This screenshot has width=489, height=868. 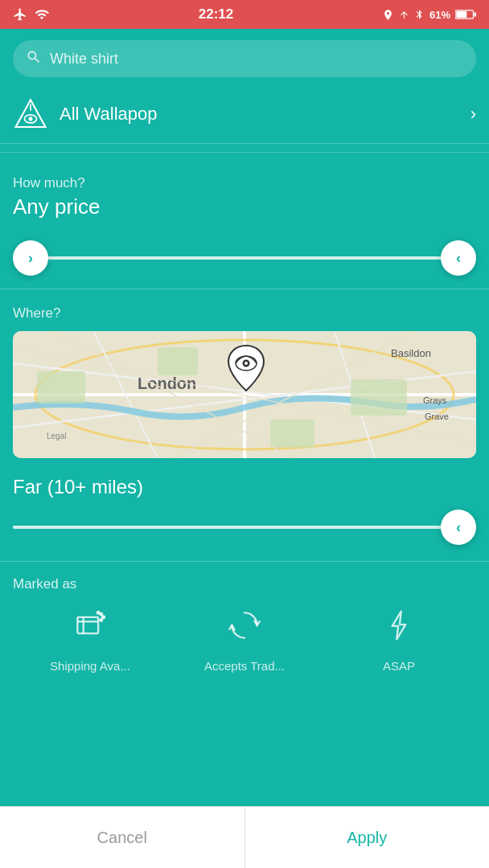 What do you see at coordinates (244, 114) in the screenshot?
I see `all-wallapop-row: All Wallapop ›` at bounding box center [244, 114].